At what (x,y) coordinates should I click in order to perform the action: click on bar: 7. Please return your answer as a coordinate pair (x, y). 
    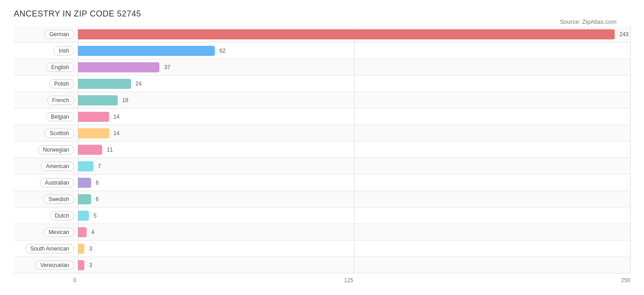
    Looking at the image, I should click on (86, 166).